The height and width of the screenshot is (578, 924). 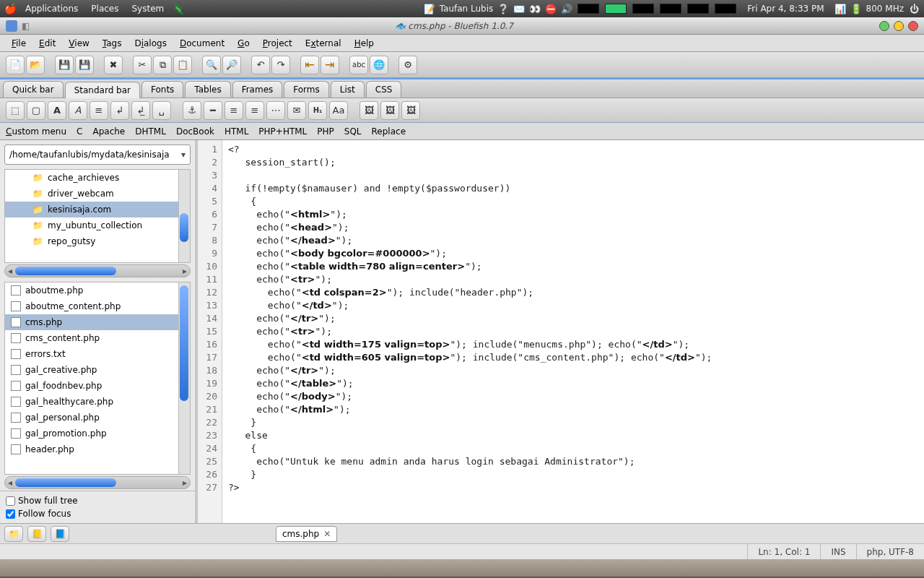 I want to click on submenu-sql: SQL, so click(x=353, y=131).